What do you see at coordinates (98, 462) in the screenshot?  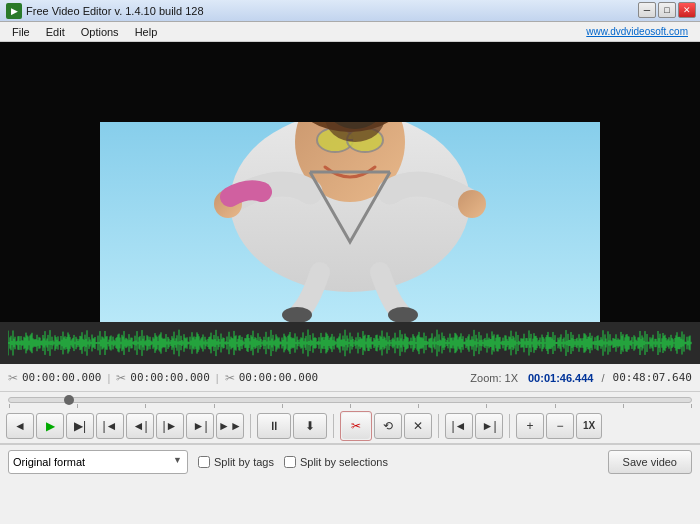 I see `format-select: Original formatMP4AVIMKVMOVWMVFLV` at bounding box center [98, 462].